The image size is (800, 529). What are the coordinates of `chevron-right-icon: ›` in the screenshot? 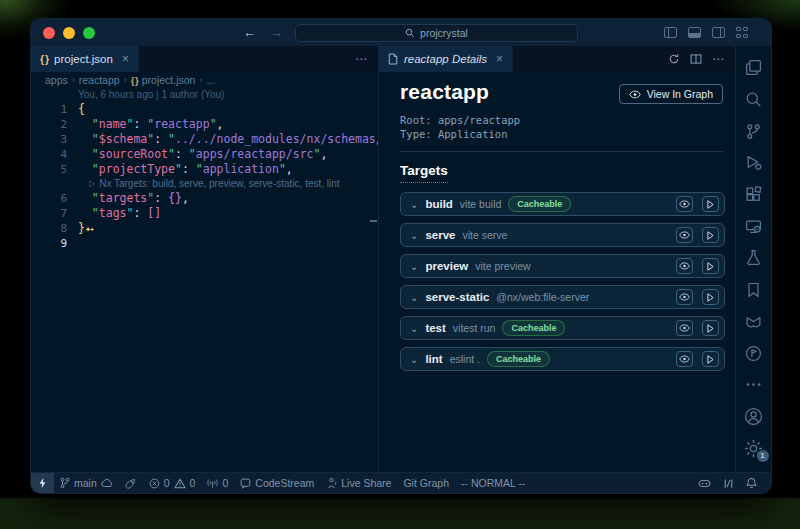 It's located at (74, 80).